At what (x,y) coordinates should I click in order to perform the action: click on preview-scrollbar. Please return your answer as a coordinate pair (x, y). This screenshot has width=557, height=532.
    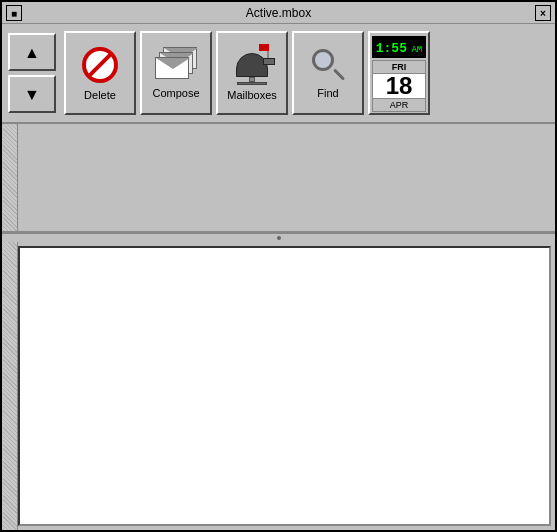
    Looking at the image, I should click on (10, 386).